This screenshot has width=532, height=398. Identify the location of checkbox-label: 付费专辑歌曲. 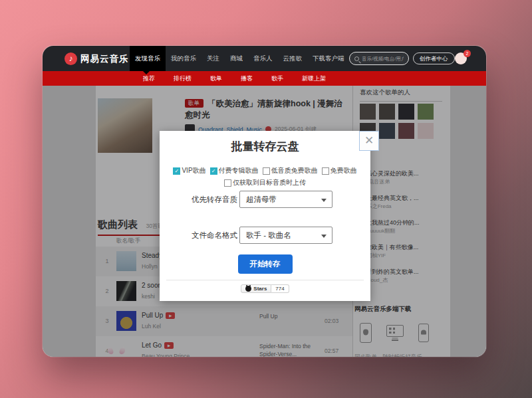
(239, 171).